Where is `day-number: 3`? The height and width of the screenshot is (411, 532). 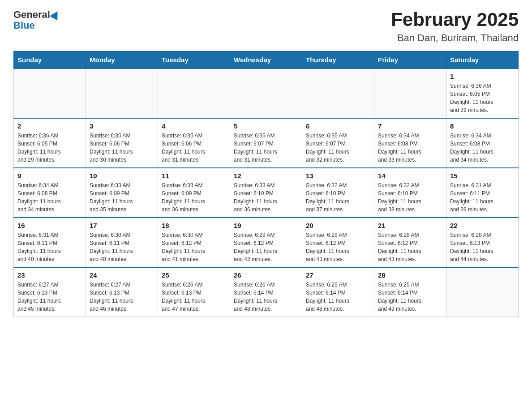 day-number: 3 is located at coordinates (122, 126).